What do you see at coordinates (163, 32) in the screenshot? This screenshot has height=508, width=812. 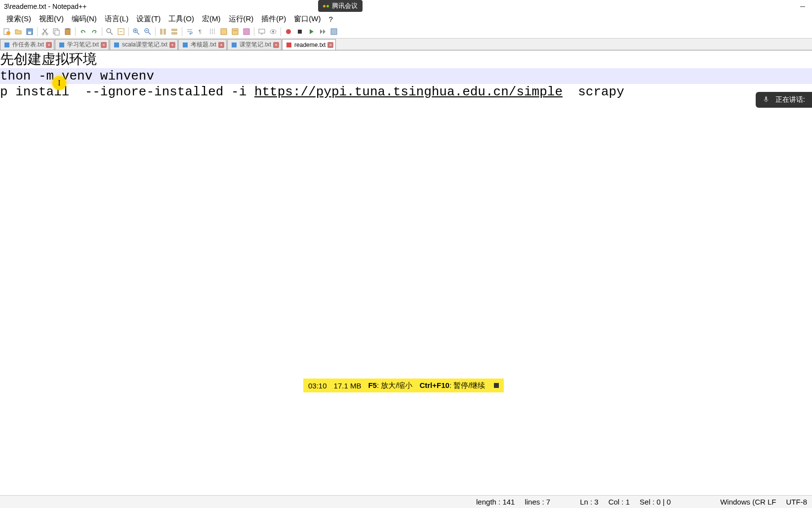 I see `sync-v-icon` at bounding box center [163, 32].